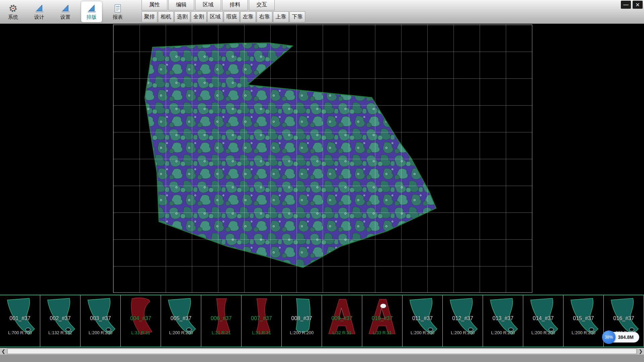 This screenshot has height=362, width=644. What do you see at coordinates (101, 321) in the screenshot?
I see `piece-cell: 003_#37L:200 R:200` at bounding box center [101, 321].